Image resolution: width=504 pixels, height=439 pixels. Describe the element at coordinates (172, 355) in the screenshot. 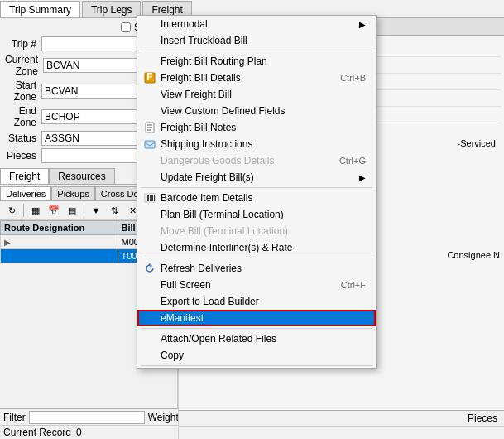

I see `menu-item-copy-label: Copy` at that location.